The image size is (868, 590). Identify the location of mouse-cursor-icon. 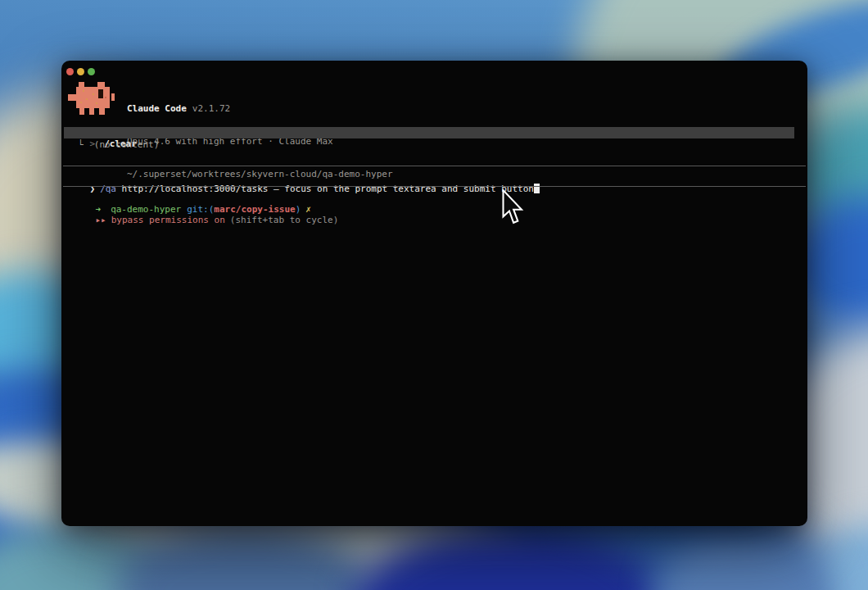
(513, 208).